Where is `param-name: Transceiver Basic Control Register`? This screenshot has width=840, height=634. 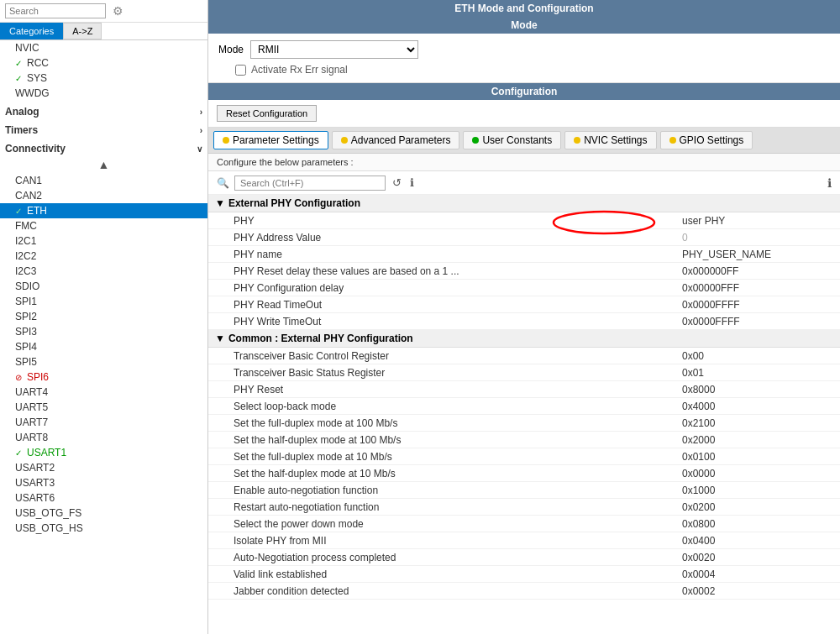 param-name: Transceiver Basic Control Register is located at coordinates (449, 356).